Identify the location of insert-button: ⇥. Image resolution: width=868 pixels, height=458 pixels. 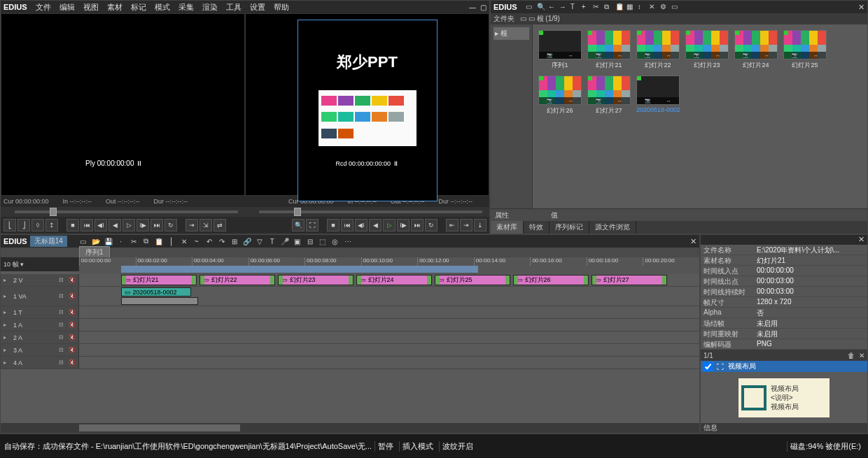
(192, 225).